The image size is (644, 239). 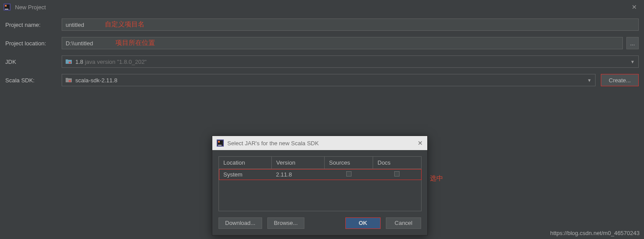 I want to click on jdk-row: JDK 1.8 java version "1.8.0_202" ▼, so click(x=322, y=62).